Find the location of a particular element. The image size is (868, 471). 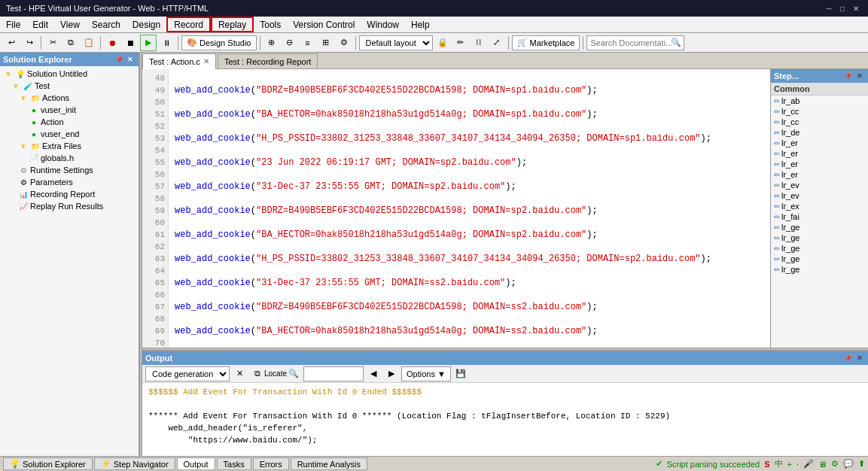

close-panel-button: ✕ is located at coordinates (130, 59).